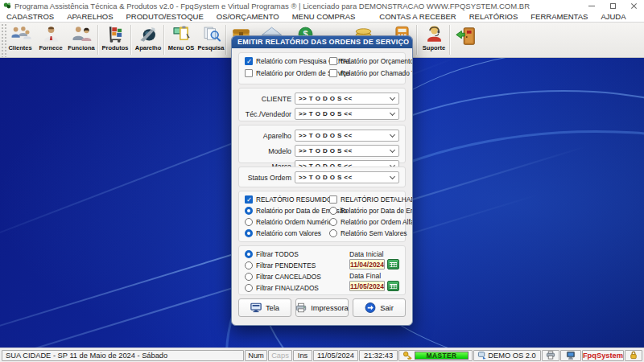 The width and height of the screenshot is (644, 362). I want to click on status-product: DEMO OS 2.0, so click(507, 356).